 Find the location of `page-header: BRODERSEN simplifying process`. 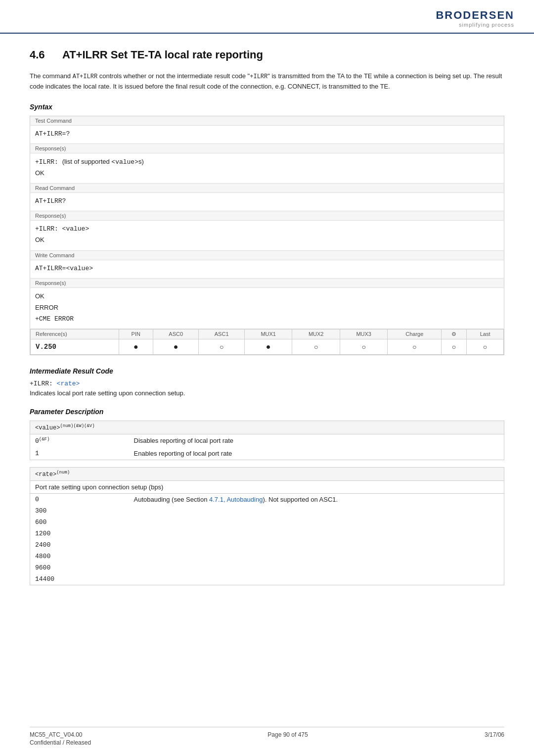

page-header: BRODERSEN simplifying process is located at coordinates (267, 17).